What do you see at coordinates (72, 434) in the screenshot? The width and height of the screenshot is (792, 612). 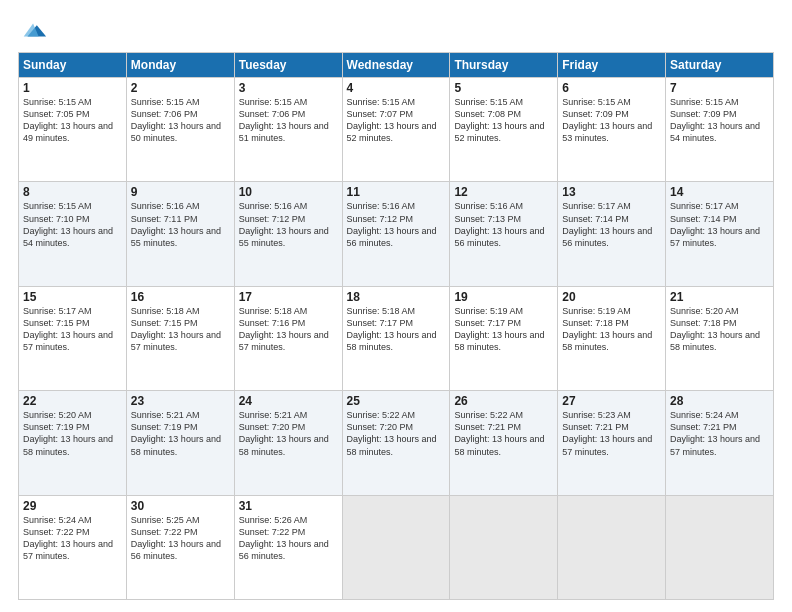 I see `day-content: Sunrise: 5:20 AMSunset: 7:19 PMDaylight:…` at bounding box center [72, 434].